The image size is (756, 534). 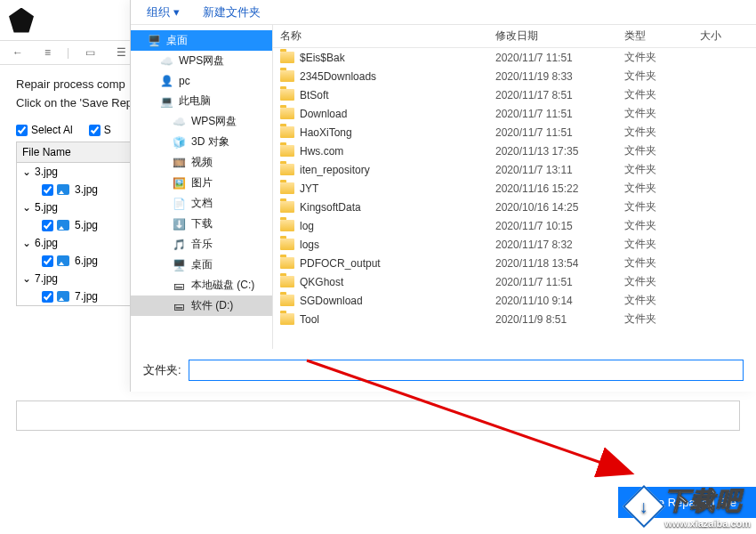 What do you see at coordinates (201, 142) in the screenshot?
I see `tree-item: 🧊3D 对象` at bounding box center [201, 142].